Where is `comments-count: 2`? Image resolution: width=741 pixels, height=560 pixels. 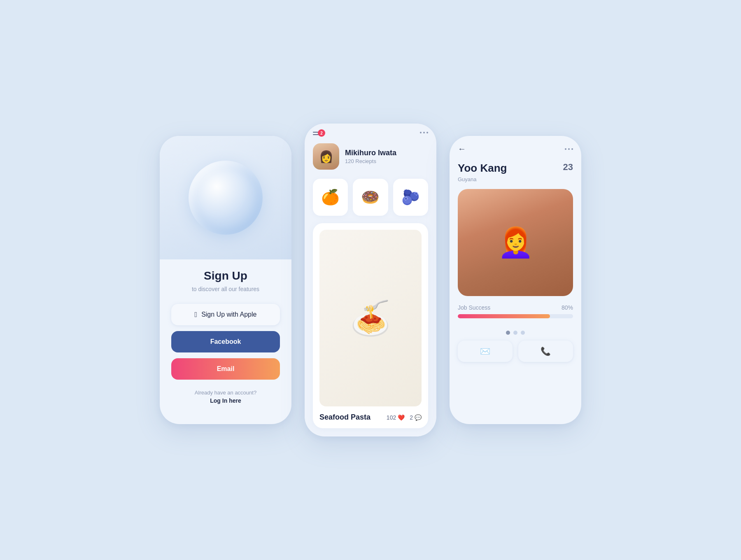
comments-count: 2 is located at coordinates (411, 418).